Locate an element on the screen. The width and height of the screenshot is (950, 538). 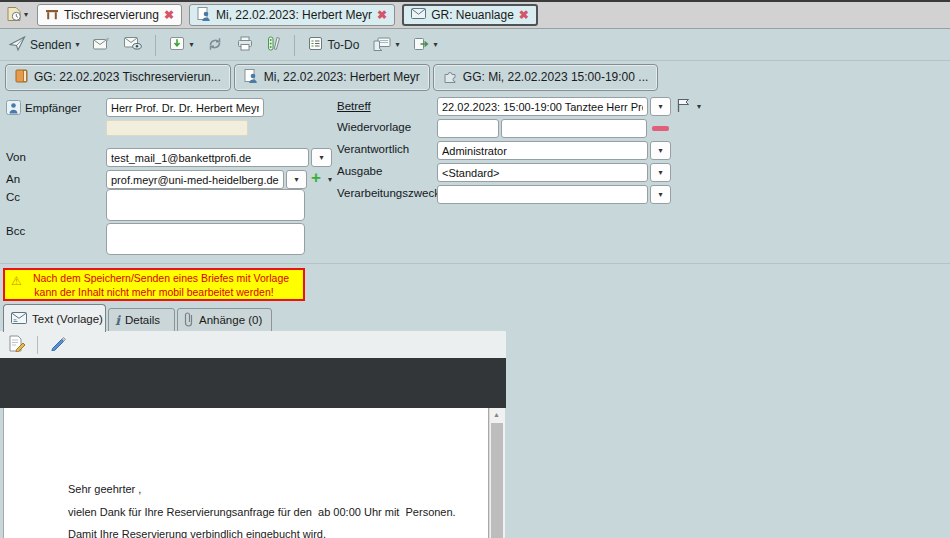
window-tab-gr-neuanlage: GR: Neuanlage ✖ is located at coordinates (470, 15).